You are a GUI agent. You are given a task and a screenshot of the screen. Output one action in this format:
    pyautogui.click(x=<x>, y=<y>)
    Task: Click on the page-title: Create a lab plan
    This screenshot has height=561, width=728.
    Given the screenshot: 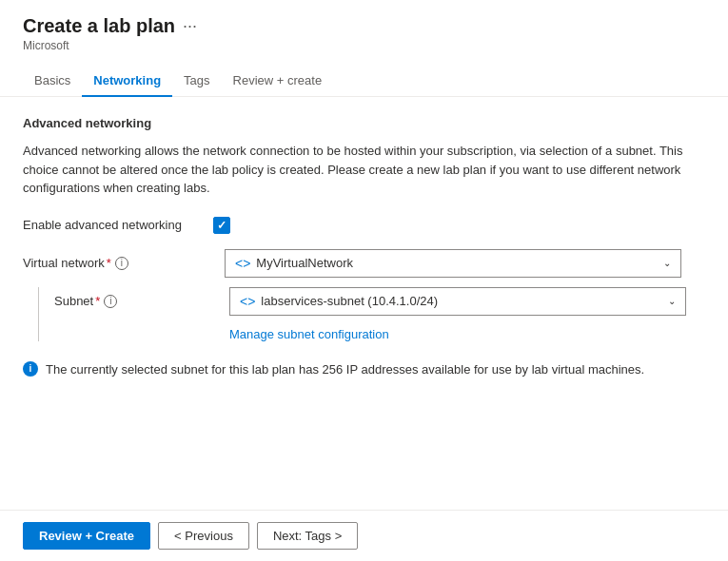 What is the action you would take?
    pyautogui.click(x=99, y=27)
    